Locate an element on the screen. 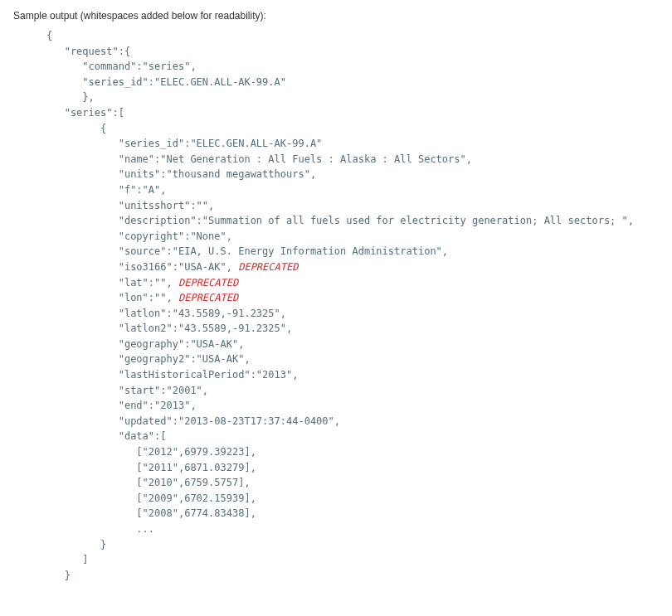 This screenshot has height=616, width=672. code-line: "unitsshort":"", is located at coordinates (130, 206).